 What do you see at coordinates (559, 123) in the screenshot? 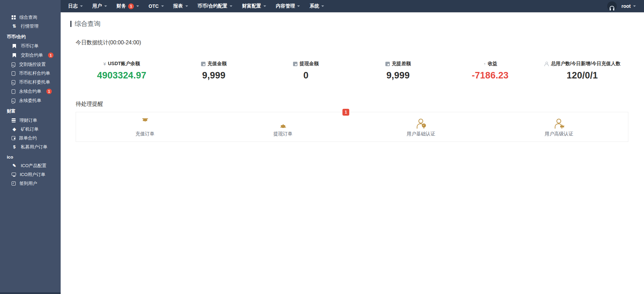
I see `user-crown-icon` at bounding box center [559, 123].